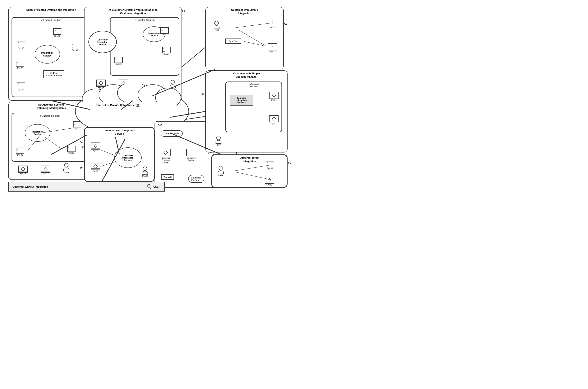  What do you see at coordinates (57, 31) in the screenshot?
I see `supplier-sys2-icon: ≡` at bounding box center [57, 31].